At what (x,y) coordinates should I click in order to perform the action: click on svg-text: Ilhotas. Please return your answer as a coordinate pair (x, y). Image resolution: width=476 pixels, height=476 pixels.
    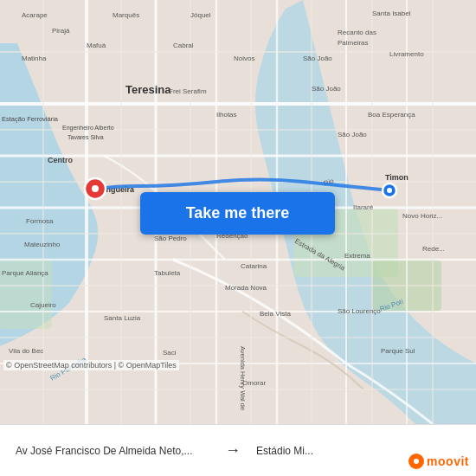
    Looking at the image, I should click on (227, 114).